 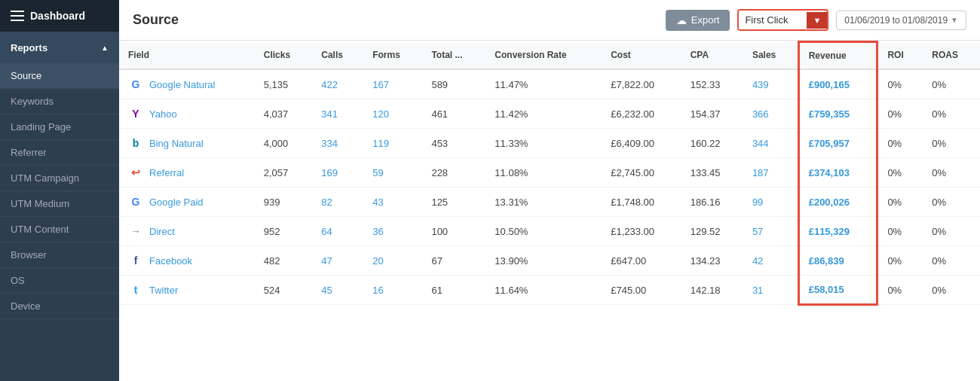 I want to click on cell-forms: 59, so click(x=393, y=173).